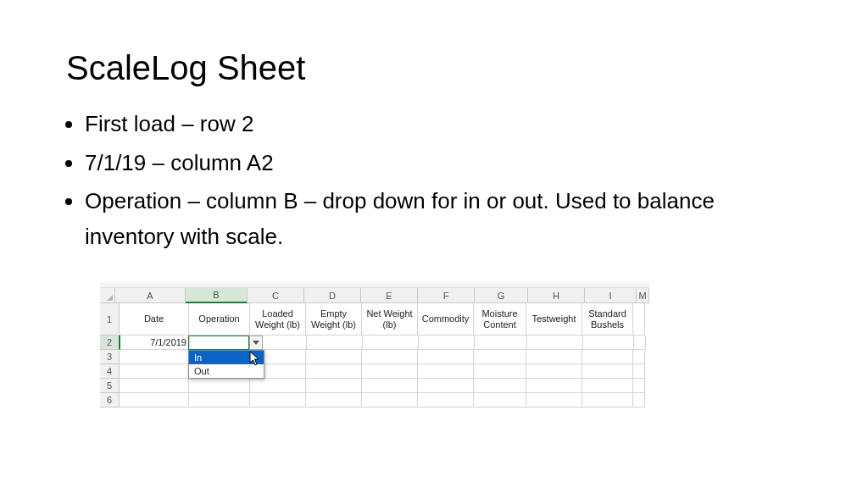 The height and width of the screenshot is (488, 868). Describe the element at coordinates (151, 296) in the screenshot. I see `column-header-a: A` at that location.